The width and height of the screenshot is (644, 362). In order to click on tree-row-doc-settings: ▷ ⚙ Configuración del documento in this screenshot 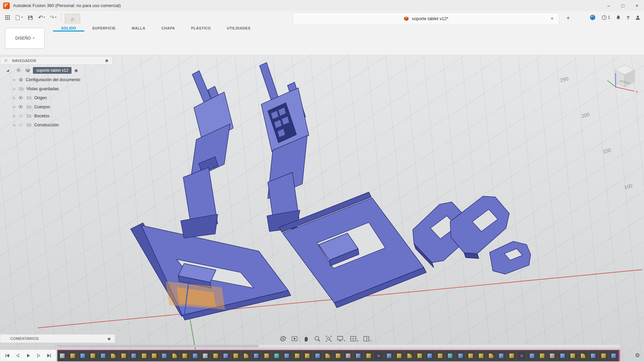, I will do `click(57, 80)`.